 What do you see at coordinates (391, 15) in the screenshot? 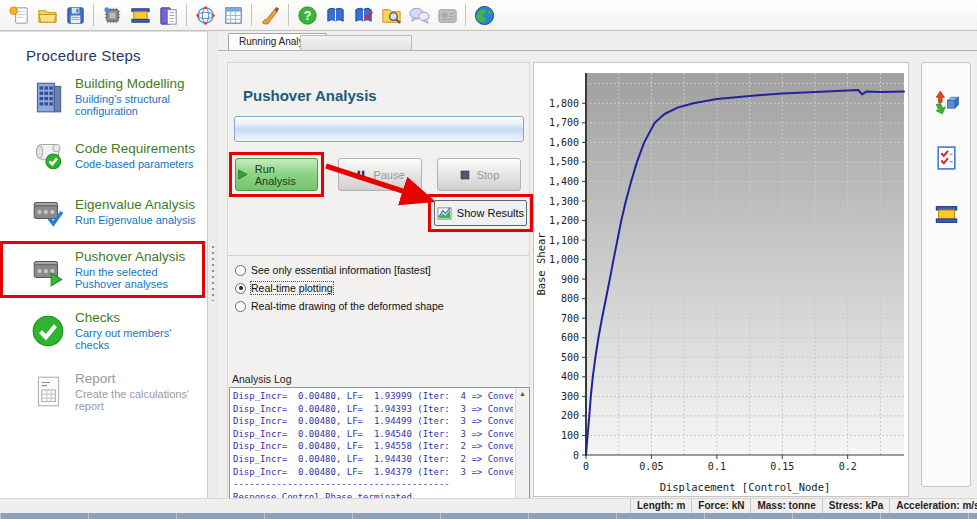
I see `search-folder-icon` at bounding box center [391, 15].